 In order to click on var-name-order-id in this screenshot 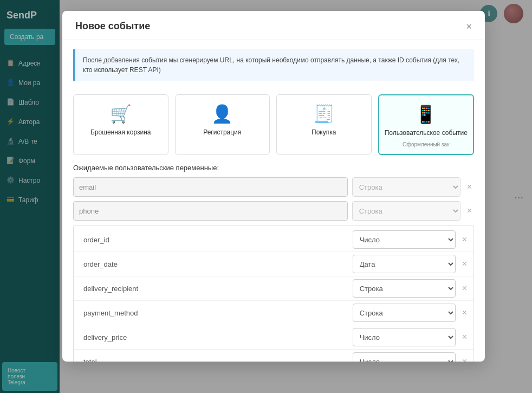, I will do `click(213, 240)`.